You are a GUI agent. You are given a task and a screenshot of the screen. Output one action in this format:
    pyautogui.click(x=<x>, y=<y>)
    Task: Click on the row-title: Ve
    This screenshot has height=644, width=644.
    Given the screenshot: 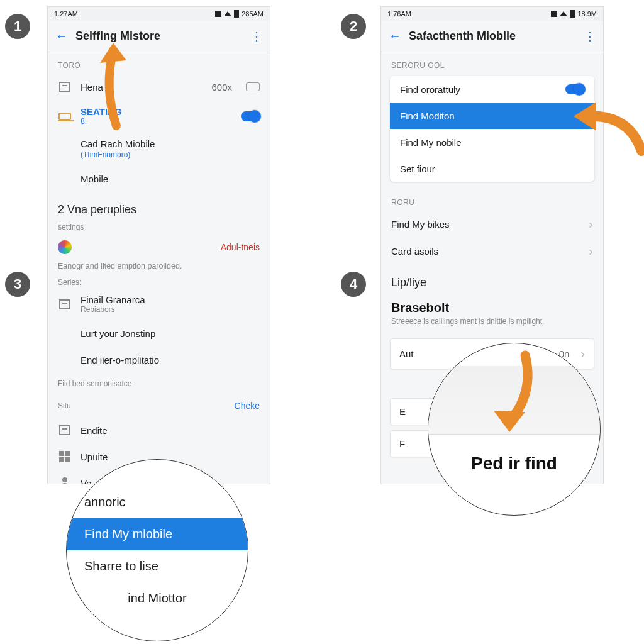 What is the action you would take?
    pyautogui.click(x=86, y=482)
    